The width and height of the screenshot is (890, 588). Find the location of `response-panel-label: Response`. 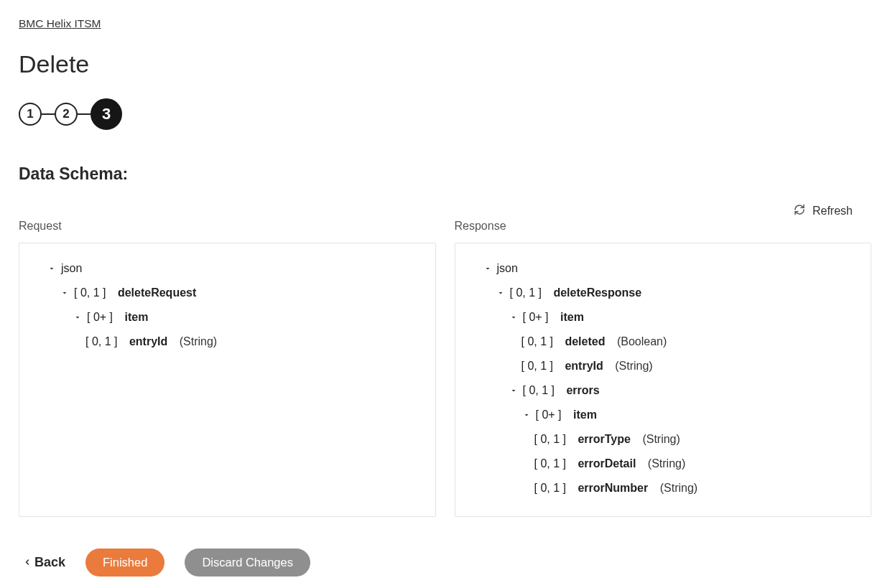

response-panel-label: Response is located at coordinates (664, 226).